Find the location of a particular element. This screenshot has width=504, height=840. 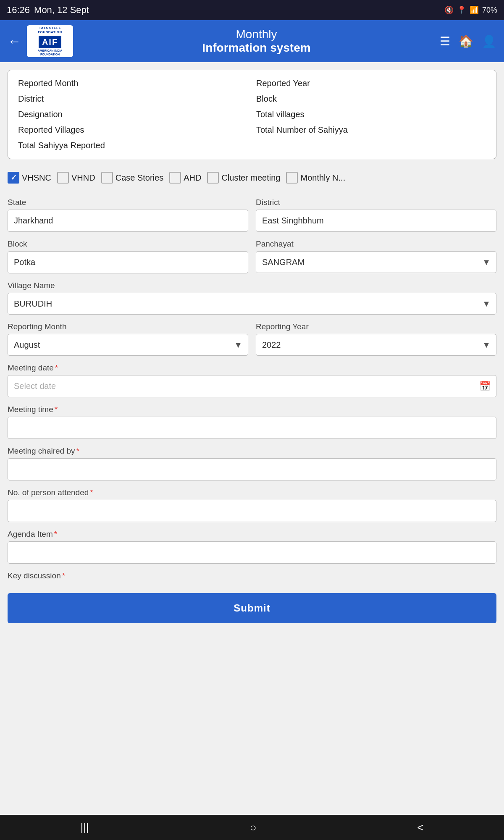

agenda-item-group: Agenda Item* is located at coordinates (252, 547).